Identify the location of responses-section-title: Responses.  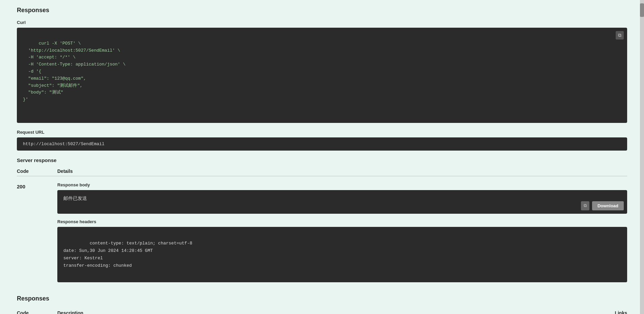
(322, 298).